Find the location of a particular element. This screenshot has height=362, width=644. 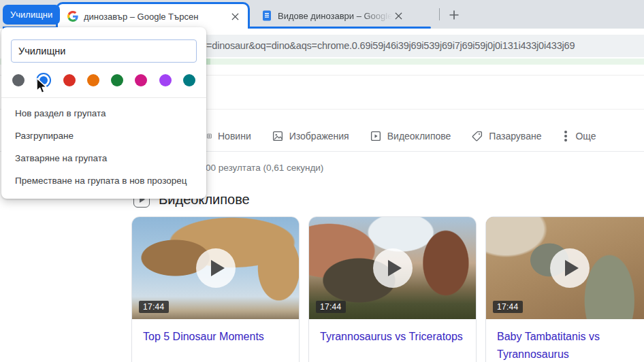

video-card-trex-vs-triceratops: 17:44 Tyrannosaurus vs Triceratops is located at coordinates (392, 289).